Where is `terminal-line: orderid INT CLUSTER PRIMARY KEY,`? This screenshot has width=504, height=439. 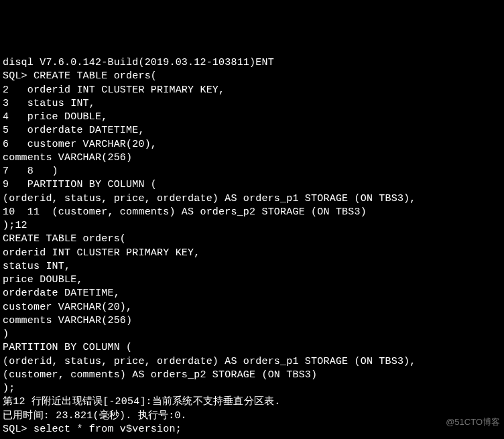 terminal-line: orderid INT CLUSTER PRIMARY KEY, is located at coordinates (252, 253).